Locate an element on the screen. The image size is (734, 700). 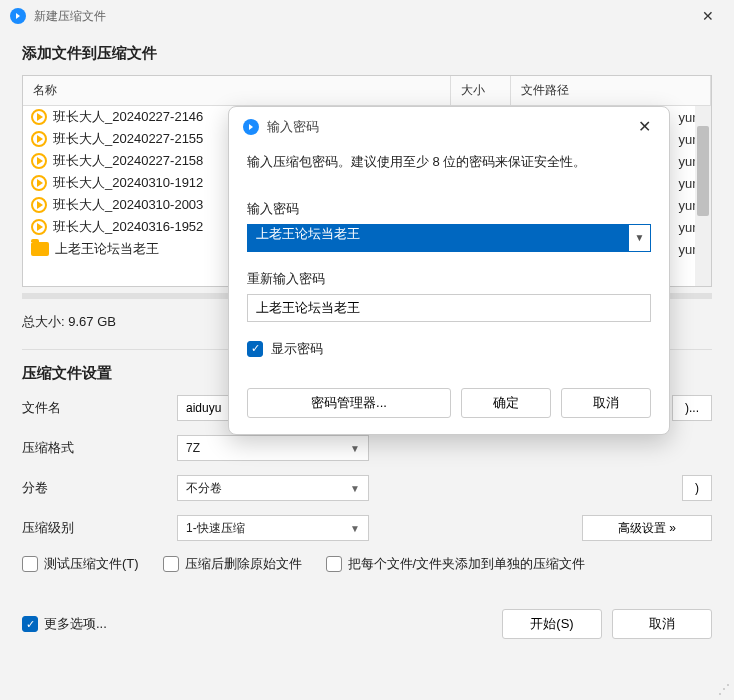
dialog-hint: 输入压缩包密码。建议使用至少 8 位的密码来保证安全性。 is located at coordinates (449, 162).